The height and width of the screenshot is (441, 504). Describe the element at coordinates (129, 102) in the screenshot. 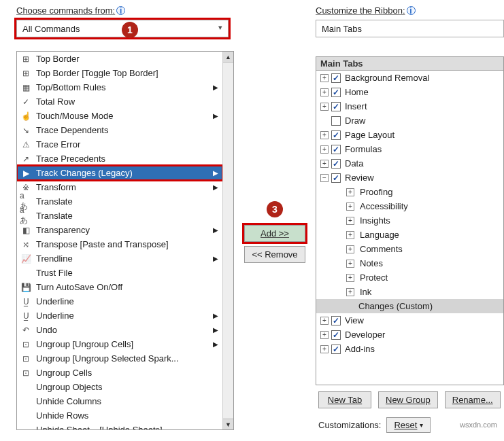

I see `command-label: Total Row` at that location.